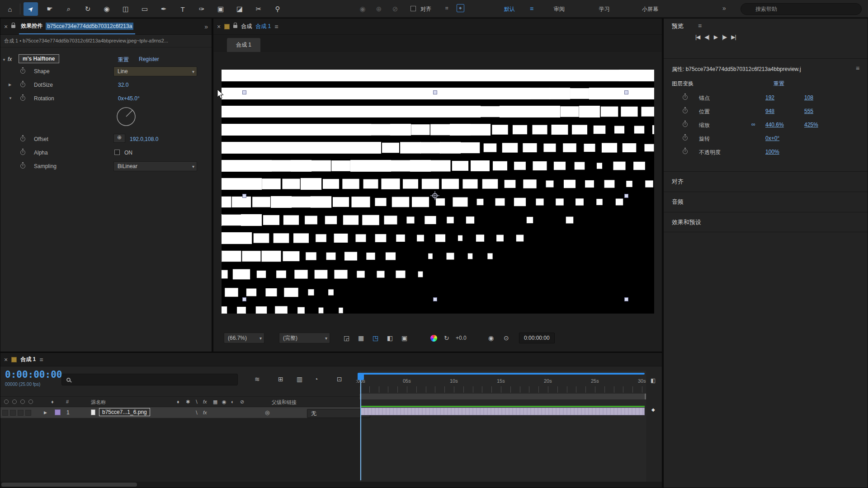 The width and height of the screenshot is (868, 488). What do you see at coordinates (257, 379) in the screenshot?
I see `composition-mini-flowchart-icon: ≋` at bounding box center [257, 379].